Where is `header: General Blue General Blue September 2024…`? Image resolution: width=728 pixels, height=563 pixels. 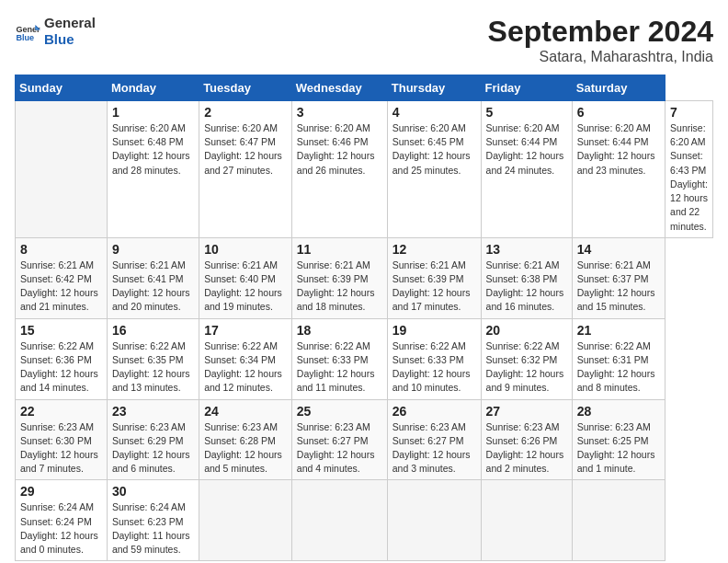
header: General Blue General Blue September 2024… is located at coordinates (364, 40).